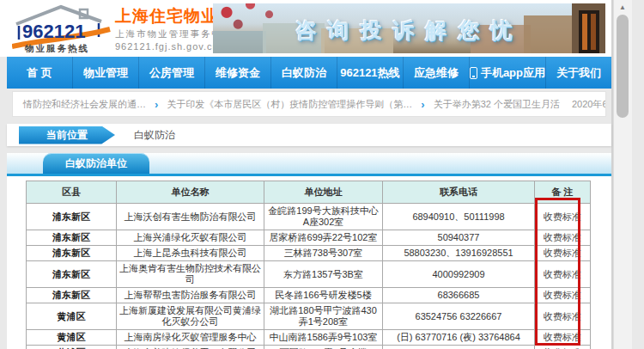 The image size is (644, 349). I want to click on cell-address: 东方路1357号3B室, so click(324, 275).